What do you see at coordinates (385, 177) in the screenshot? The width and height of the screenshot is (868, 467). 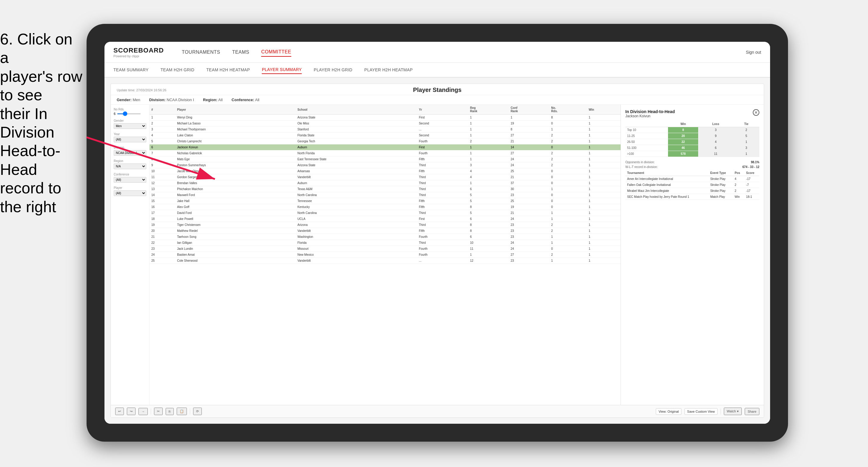 I see `table-row: 11 Gordon Sargent Vanderbilt Third 4 21 …` at bounding box center [385, 177].